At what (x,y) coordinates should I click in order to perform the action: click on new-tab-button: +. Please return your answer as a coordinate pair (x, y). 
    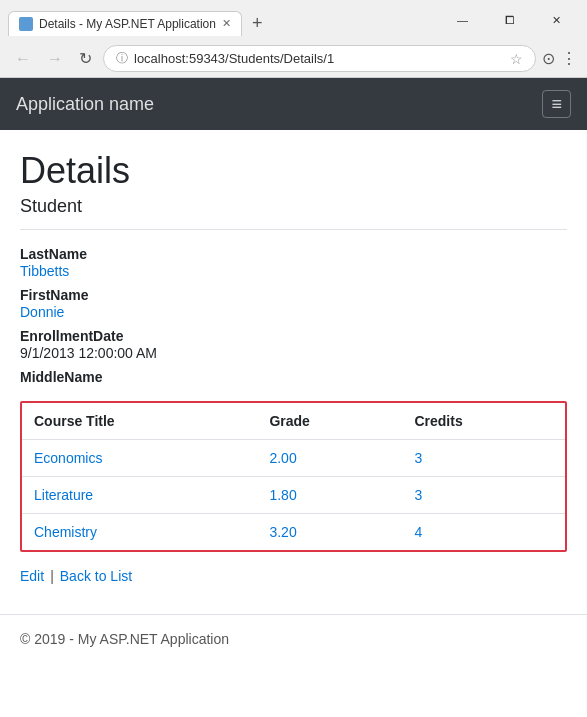
    Looking at the image, I should click on (258, 24).